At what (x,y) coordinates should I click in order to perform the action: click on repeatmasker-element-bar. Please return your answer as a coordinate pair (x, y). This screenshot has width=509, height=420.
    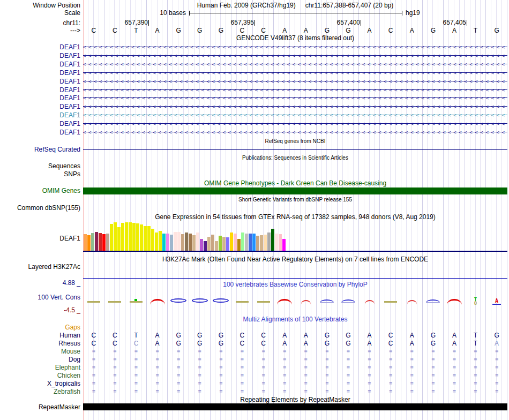
    Looking at the image, I should click on (295, 407).